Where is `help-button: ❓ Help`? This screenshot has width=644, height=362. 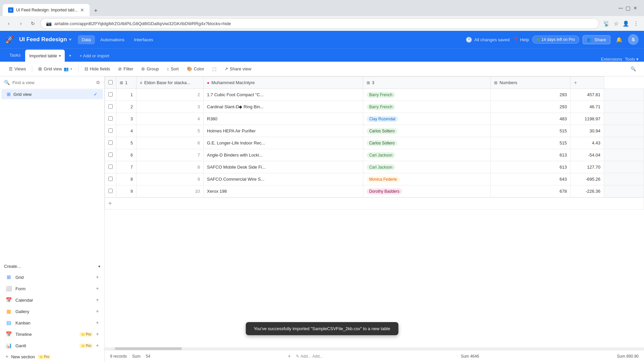
help-button: ❓ Help is located at coordinates (521, 40).